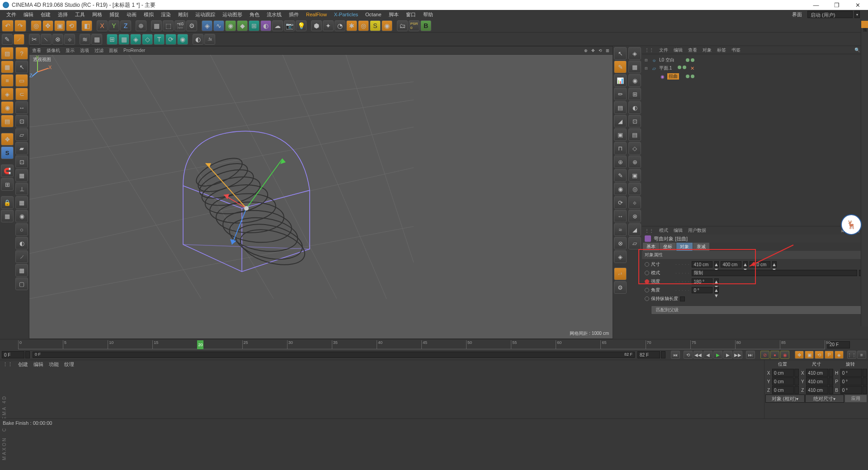 This screenshot has width=868, height=470. What do you see at coordinates (255, 14) in the screenshot?
I see `menu-character: 角色` at bounding box center [255, 14].